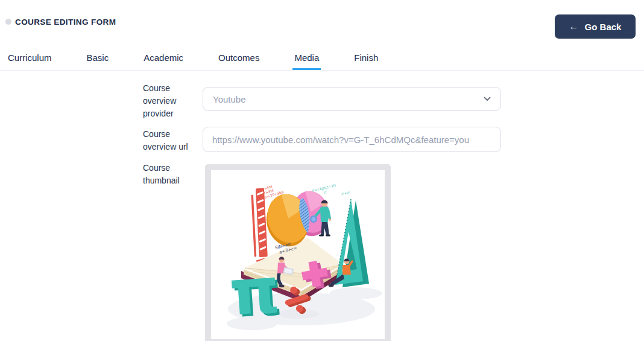  Describe the element at coordinates (352, 243) in the screenshot. I see `set-square-shape` at that location.